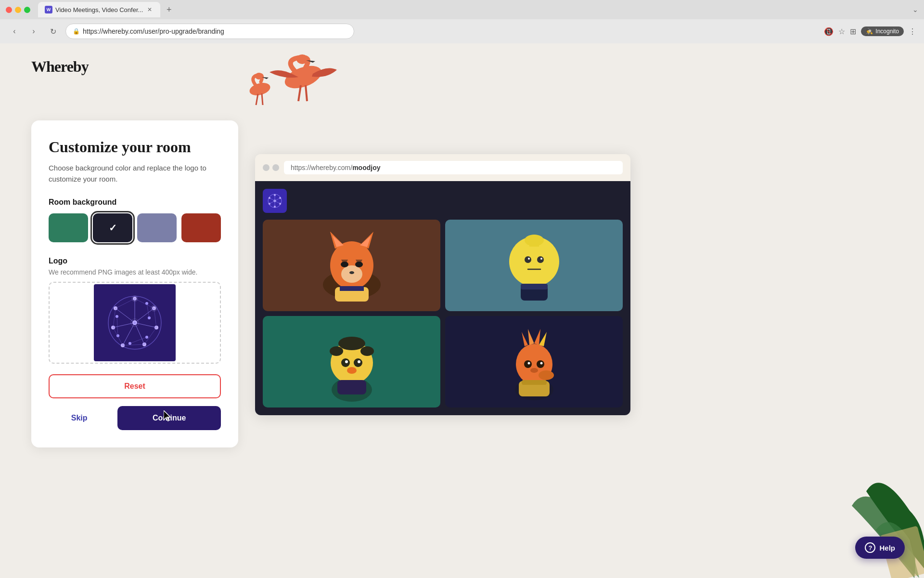  What do you see at coordinates (135, 228) in the screenshot?
I see `color-options: ✓` at bounding box center [135, 228].